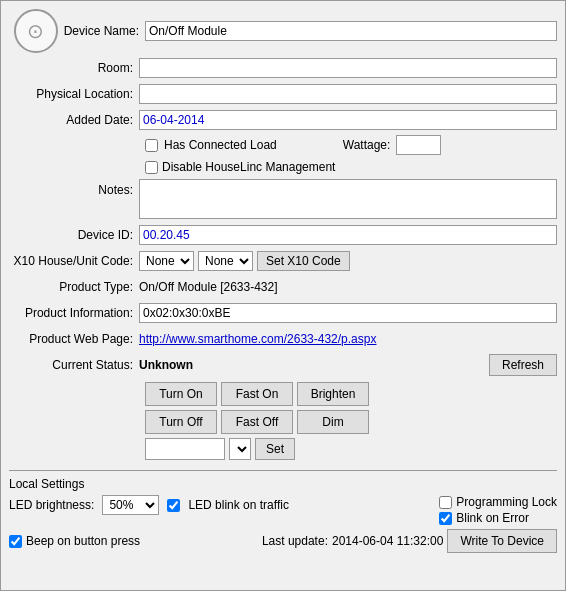 This screenshot has height=591, width=566. Describe the element at coordinates (418, 145) in the screenshot. I see `wattage-input` at that location.